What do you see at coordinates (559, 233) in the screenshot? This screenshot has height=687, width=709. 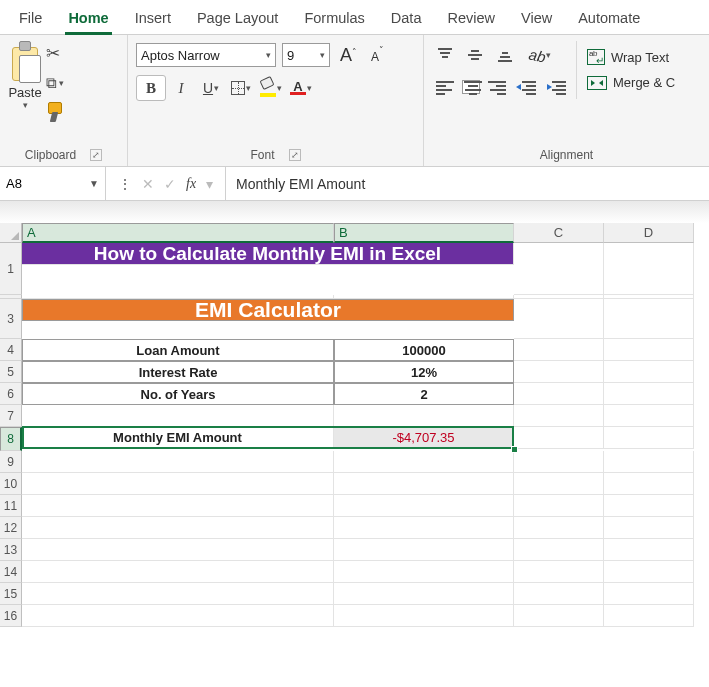 I see `col-header-c: C` at bounding box center [559, 233].